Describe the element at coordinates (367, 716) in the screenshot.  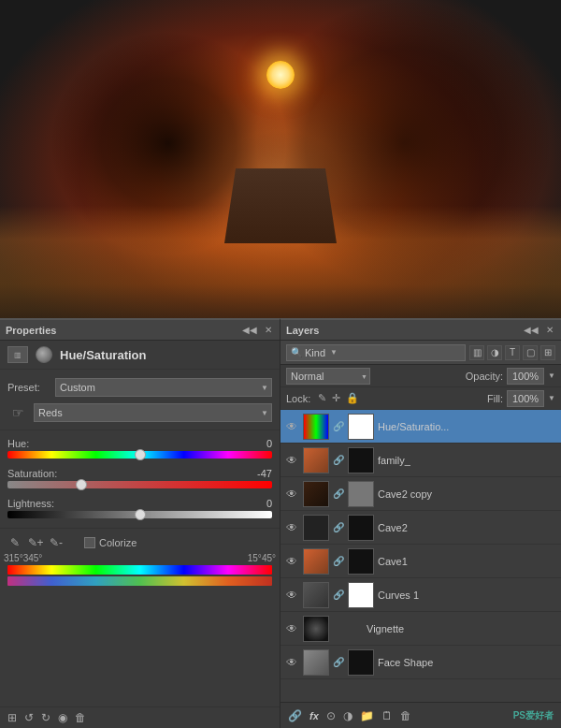
I see `new-group-icon: 📁` at that location.